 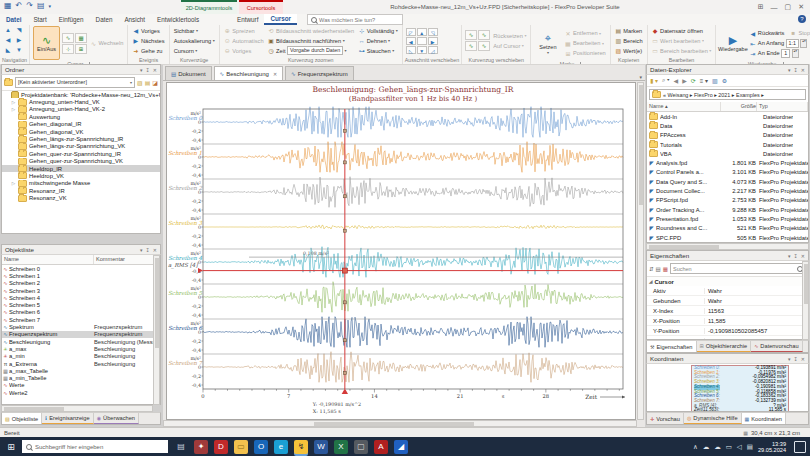 I want to click on word-icon: W, so click(x=321, y=447).